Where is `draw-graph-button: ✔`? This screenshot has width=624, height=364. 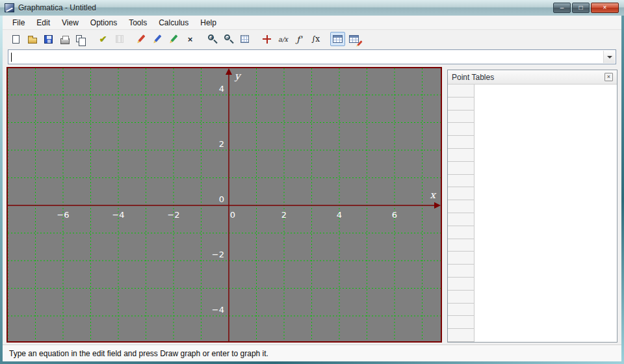
draw-graph-button: ✔ is located at coordinates (103, 39).